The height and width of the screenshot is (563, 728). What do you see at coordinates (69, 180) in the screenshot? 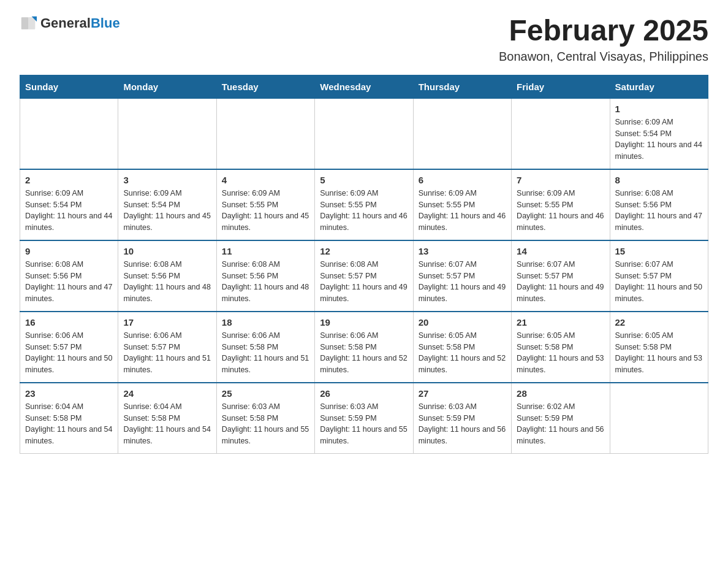
I see `day-number: 2` at bounding box center [69, 180].